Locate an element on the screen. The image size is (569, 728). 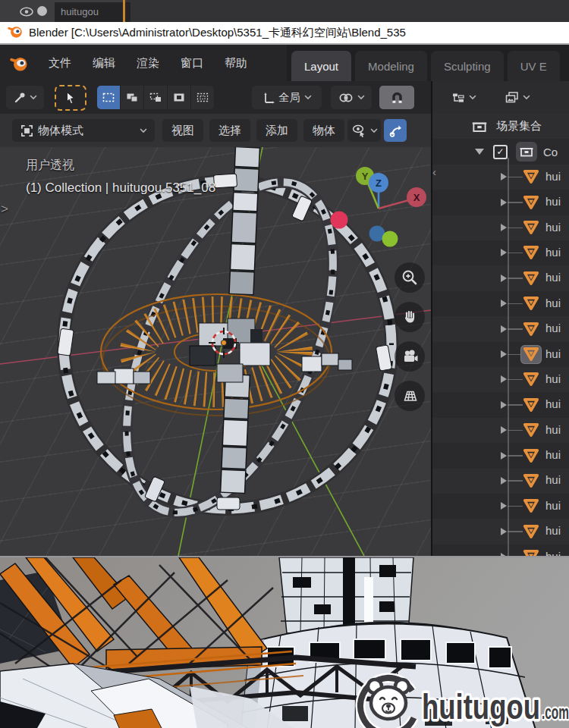
pivot-icon is located at coordinates (346, 98).